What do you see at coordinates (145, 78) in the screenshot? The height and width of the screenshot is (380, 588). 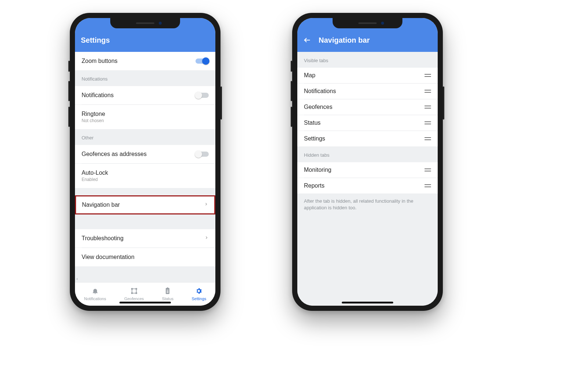 I see `section-notifications: Notifications` at bounding box center [145, 78].